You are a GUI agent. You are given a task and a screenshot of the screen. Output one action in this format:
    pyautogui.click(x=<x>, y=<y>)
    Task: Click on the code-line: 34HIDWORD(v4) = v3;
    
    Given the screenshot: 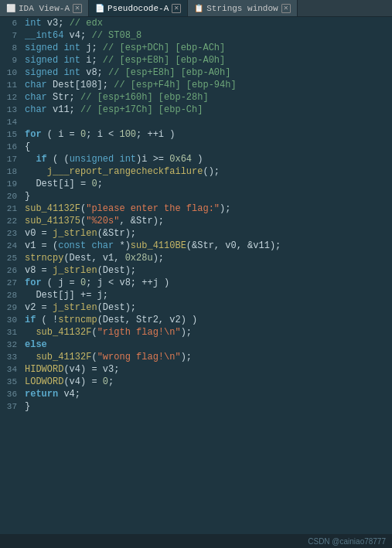 What is the action you would take?
    pyautogui.click(x=196, y=369)
    